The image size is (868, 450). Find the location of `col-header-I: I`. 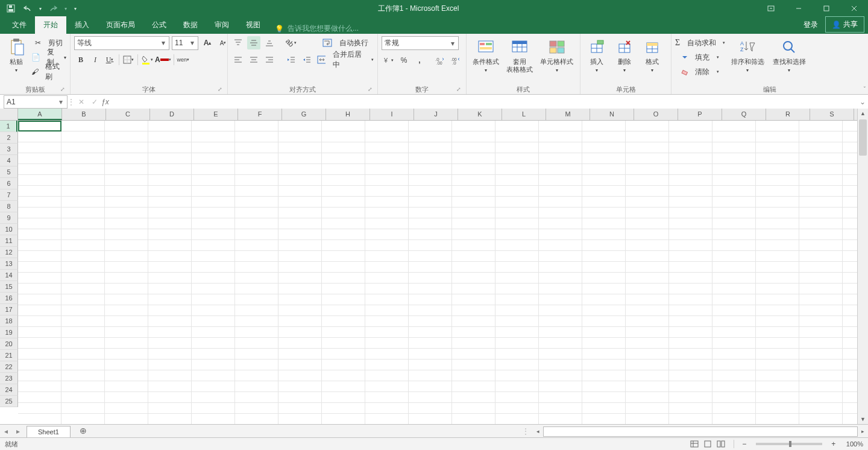

col-header-I: I is located at coordinates (392, 115).